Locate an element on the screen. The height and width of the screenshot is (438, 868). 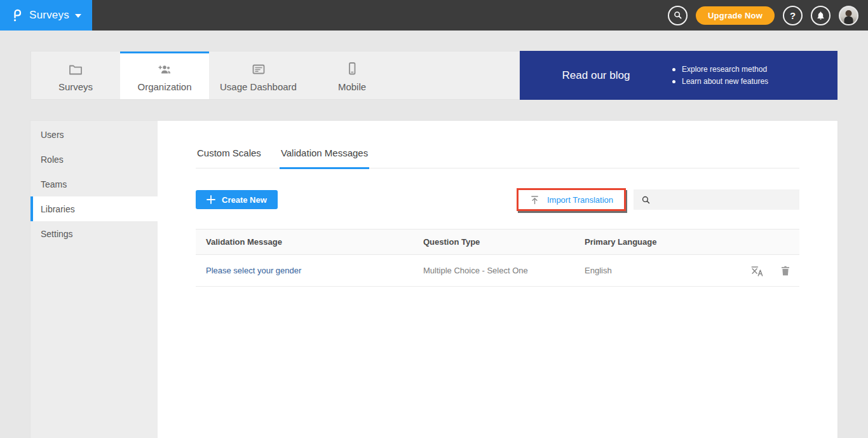
table-row: Please select your gender Multiple Choic… is located at coordinates (498, 271).